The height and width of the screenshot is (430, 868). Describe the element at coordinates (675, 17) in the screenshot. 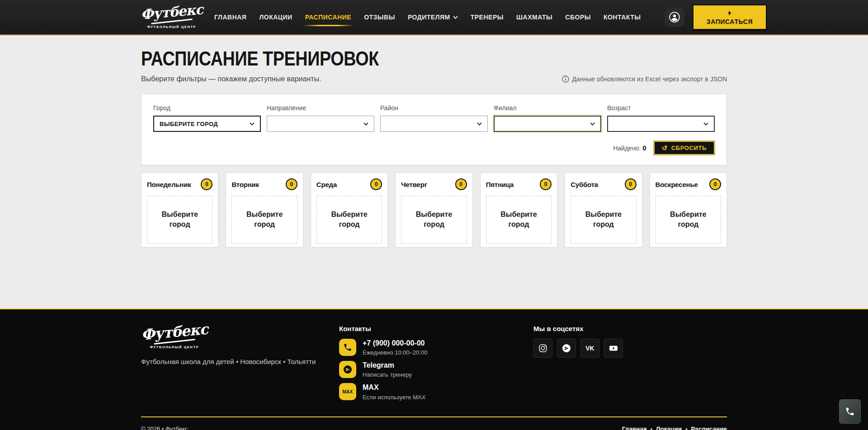

I see `account-button` at that location.